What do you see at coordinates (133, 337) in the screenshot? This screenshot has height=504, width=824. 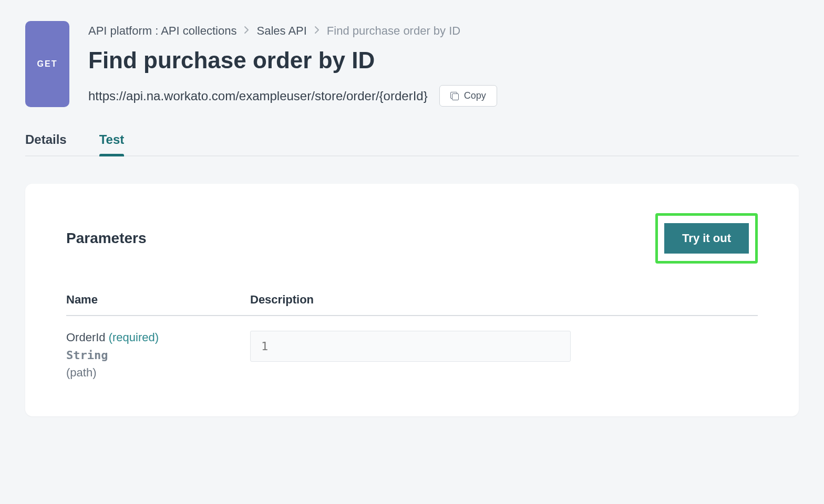 I see `param-required-tag: (required)` at bounding box center [133, 337].